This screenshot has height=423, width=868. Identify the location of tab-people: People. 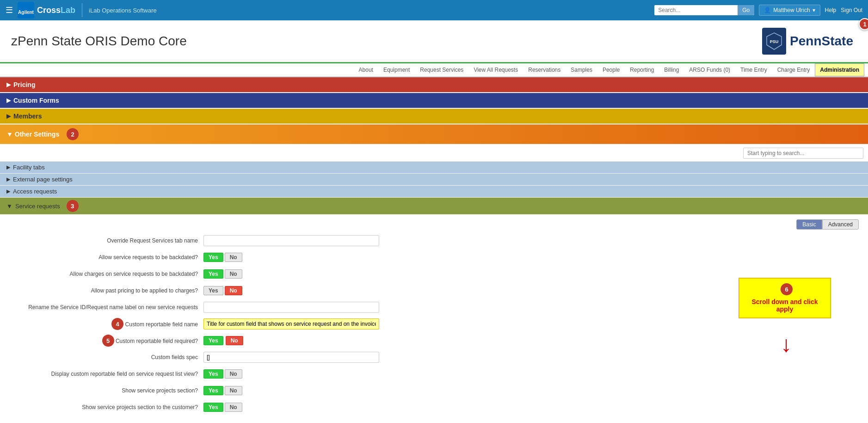
(611, 70).